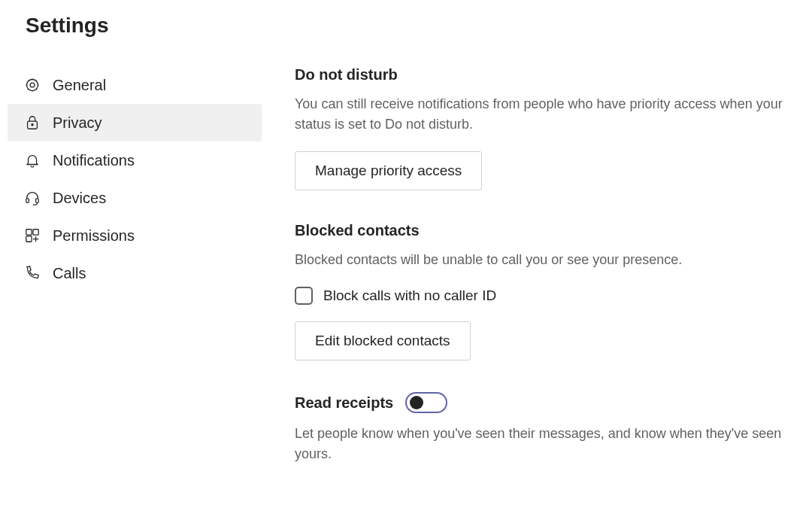 Image resolution: width=812 pixels, height=520 pixels. Describe the element at coordinates (69, 274) in the screenshot. I see `sidebar-item-label: Calls` at that location.